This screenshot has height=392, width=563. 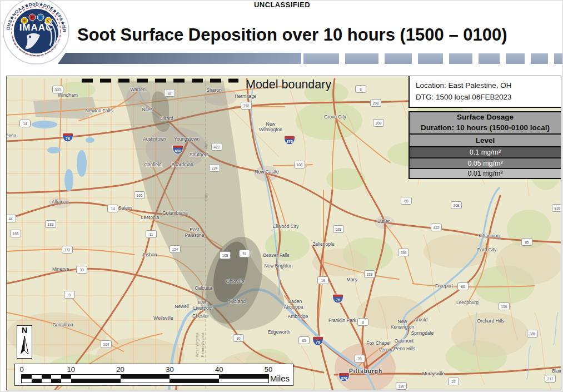 I want to click on route-shield-icon: 208, so click(x=376, y=103).